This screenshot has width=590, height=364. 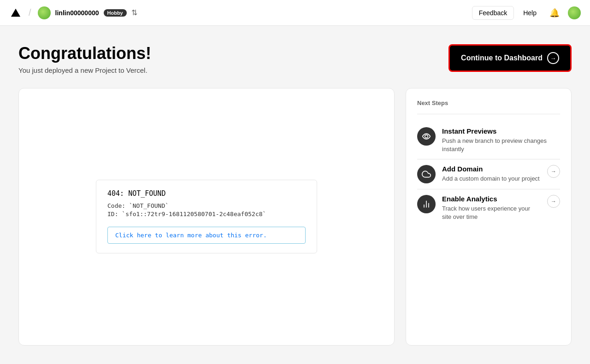 What do you see at coordinates (44, 13) in the screenshot?
I see `project-avatar` at bounding box center [44, 13].